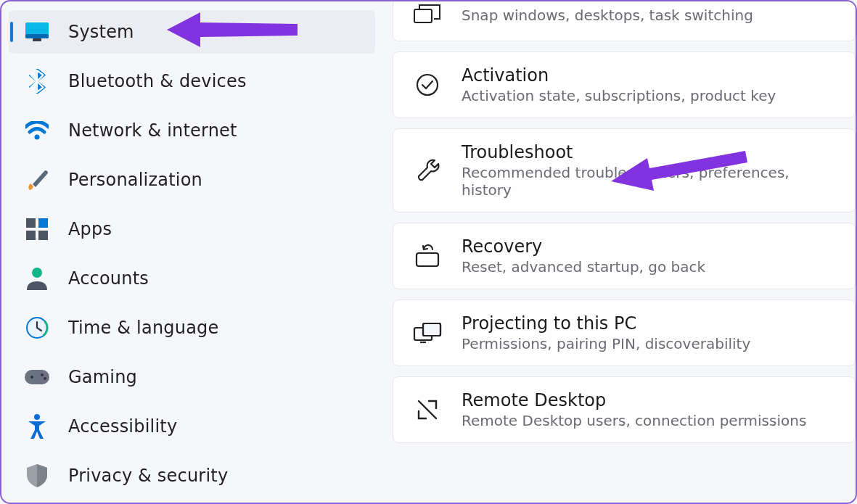 This screenshot has width=857, height=504. Describe the element at coordinates (37, 377) in the screenshot. I see `gamepad-icon` at that location.